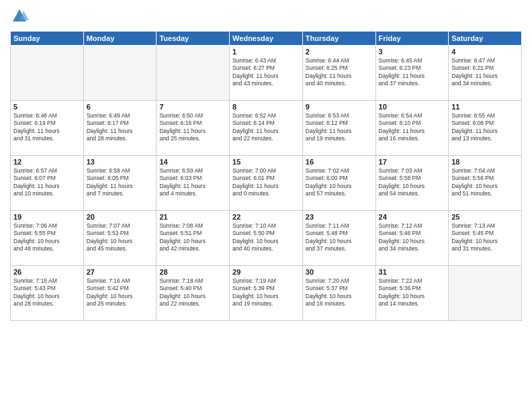 The image size is (532, 411). What do you see at coordinates (193, 183) in the screenshot?
I see `cell-text: Sunrise: 6:59 AM Sunset: 6:03 PM Dayligh…` at bounding box center [193, 183].